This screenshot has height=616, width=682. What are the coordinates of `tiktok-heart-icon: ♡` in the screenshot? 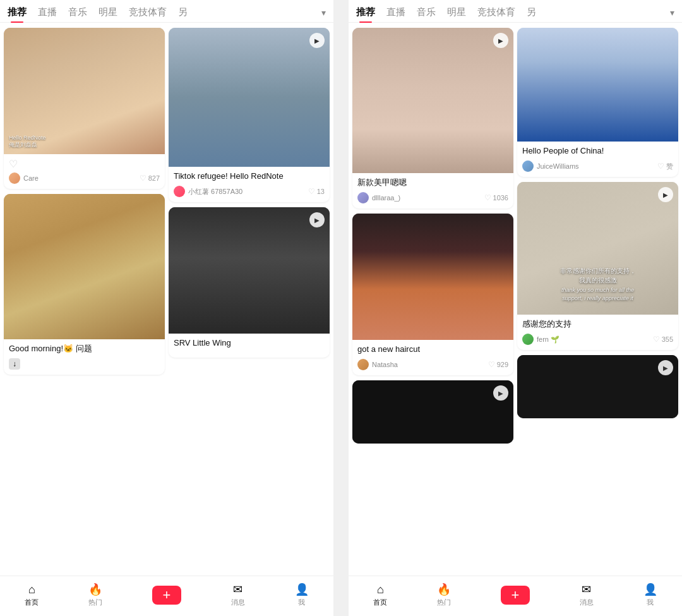 It's located at (312, 191).